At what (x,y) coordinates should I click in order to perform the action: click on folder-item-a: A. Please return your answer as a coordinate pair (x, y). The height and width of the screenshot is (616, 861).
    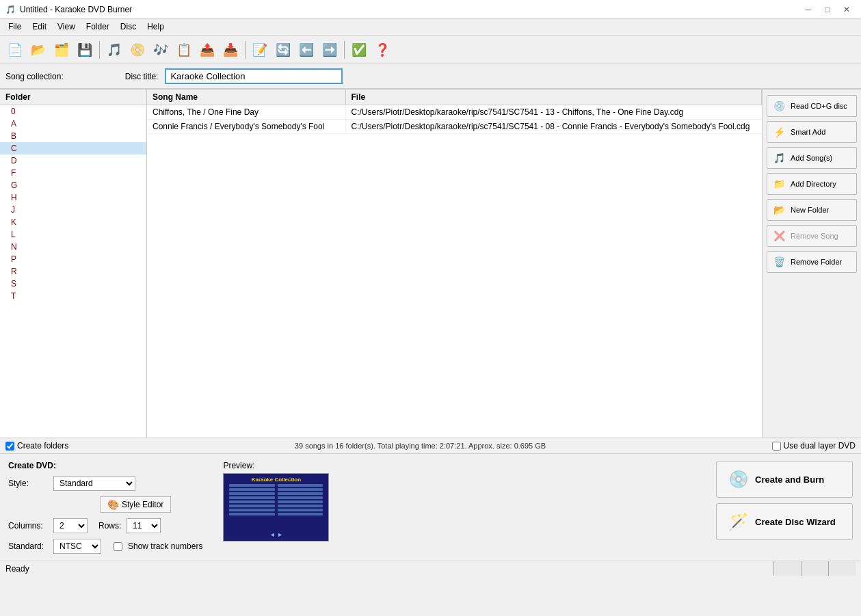
    Looking at the image, I should click on (73, 124).